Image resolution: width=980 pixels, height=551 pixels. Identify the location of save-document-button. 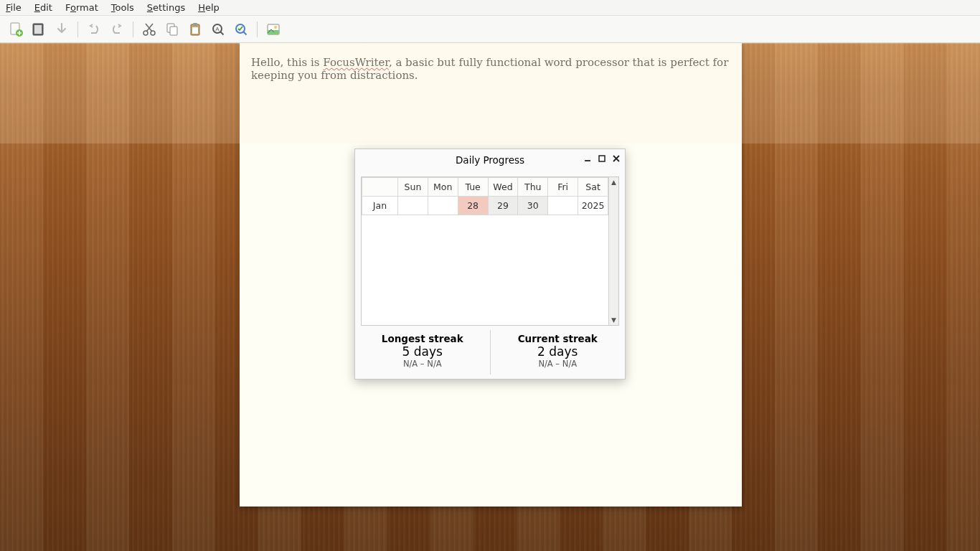
(62, 29).